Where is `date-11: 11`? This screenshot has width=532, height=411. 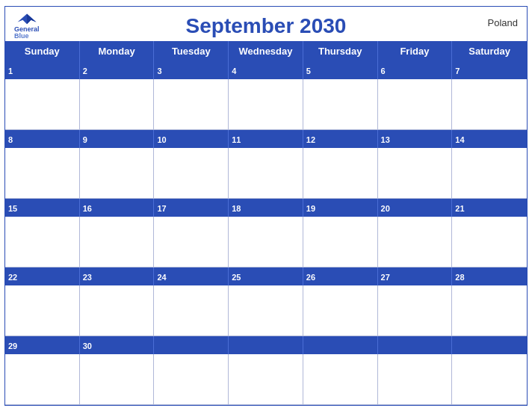 date-11: 11 is located at coordinates (236, 140).